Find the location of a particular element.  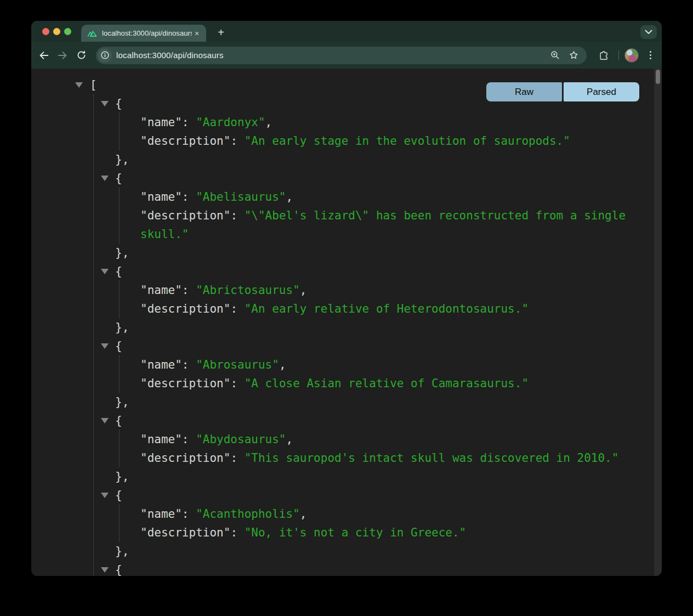

forward-arrow-icon is located at coordinates (63, 55).